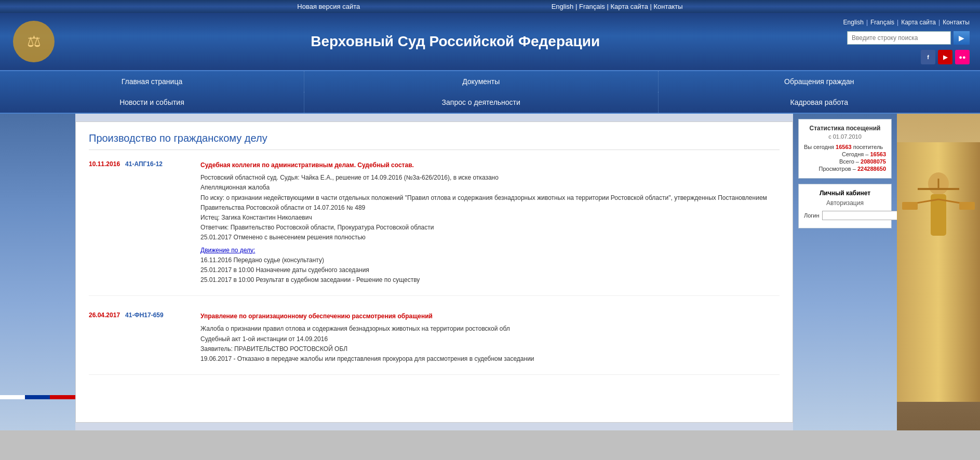 The width and height of the screenshot is (980, 460). I want to click on top-links: English | Français | Карта сайта | Конта…, so click(907, 22).